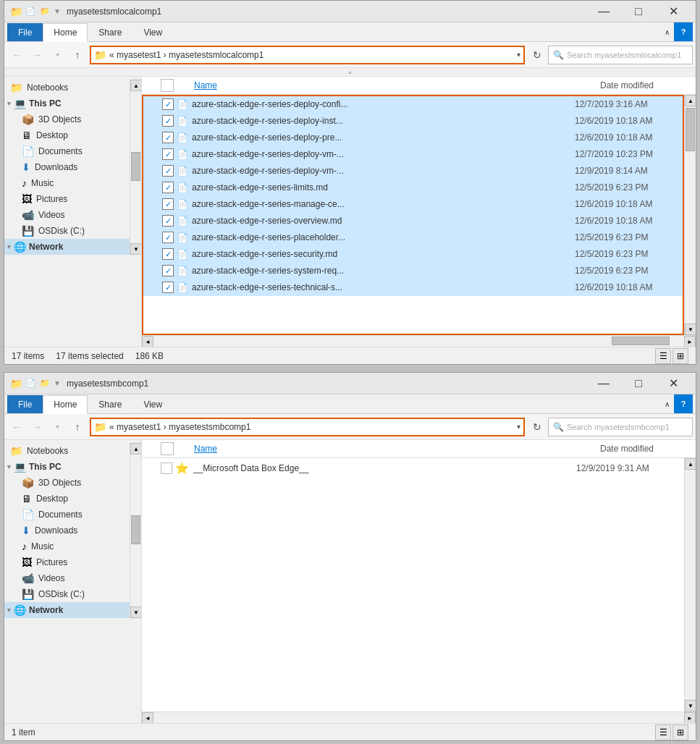  I want to click on file-row-1-4: ✓📄azure-stack-edge-r-series-deploy-vm-..…, so click(413, 171).